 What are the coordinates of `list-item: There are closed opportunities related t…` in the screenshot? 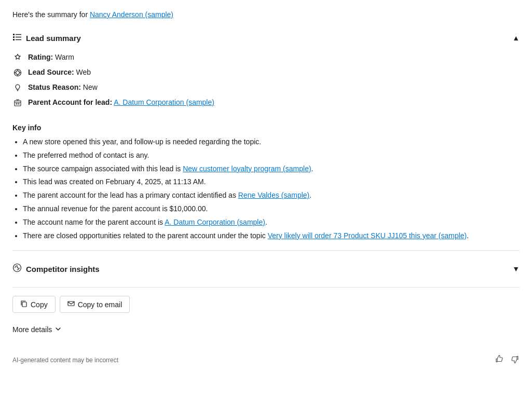 It's located at (271, 236).